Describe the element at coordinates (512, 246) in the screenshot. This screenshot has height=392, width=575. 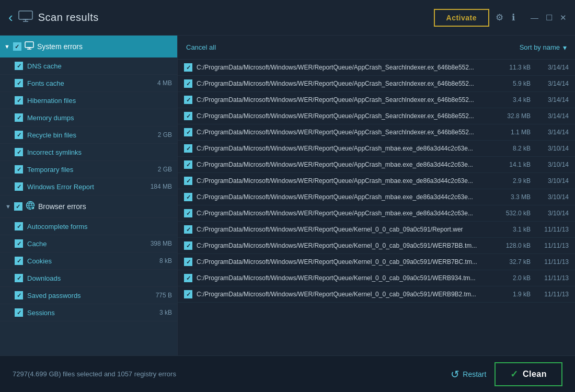
I see `file-size: 128.0 kB` at that location.